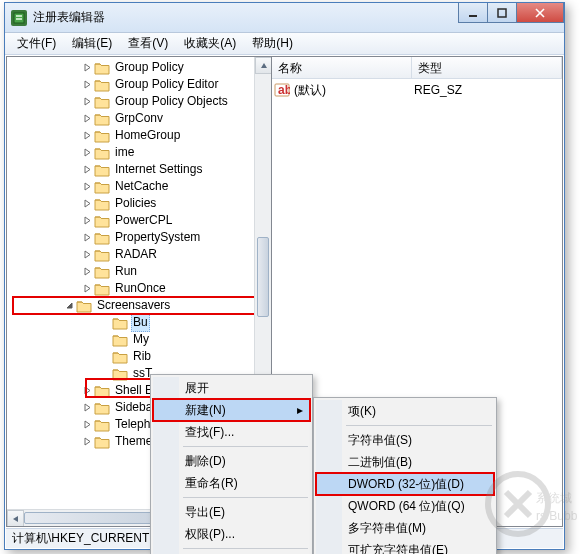 The width and height of the screenshot is (588, 554). Describe the element at coordinates (398, 548) in the screenshot. I see `context-item-label: 可扩充字符串值(E)` at that location.